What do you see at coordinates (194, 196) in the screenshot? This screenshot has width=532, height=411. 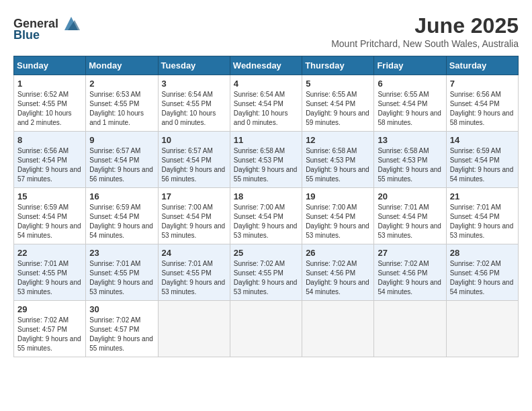 I see `day-number: 17` at bounding box center [194, 196].